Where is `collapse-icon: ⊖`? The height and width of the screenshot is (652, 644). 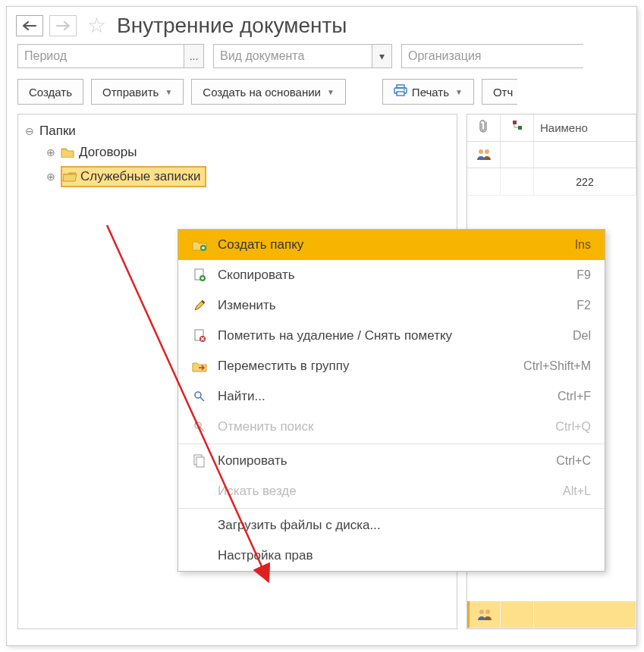
collapse-icon: ⊖ is located at coordinates (30, 131).